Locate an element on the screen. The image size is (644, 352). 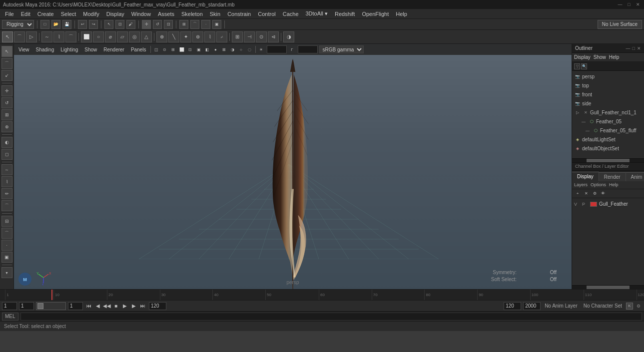
outliner-item-gull-feather-group: ▷ ✕ Gull_Feather_ncl1_1 is located at coordinates (608, 112).